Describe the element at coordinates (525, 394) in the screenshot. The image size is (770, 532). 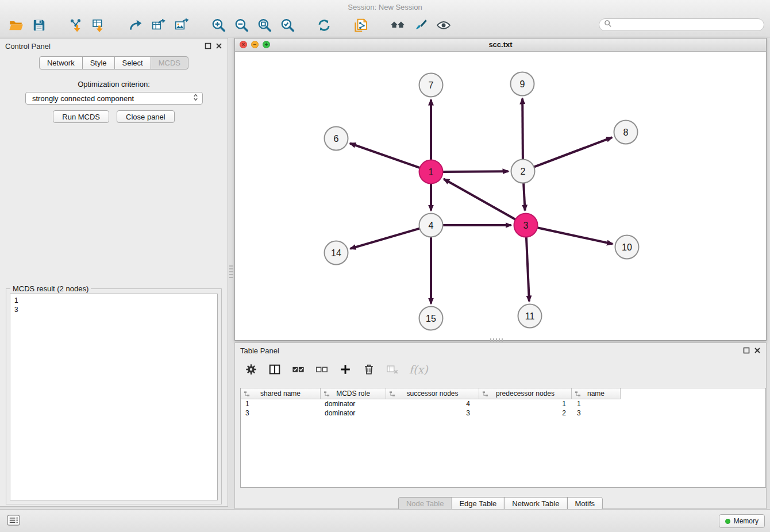
I see `column-header-predecessor-nodes: predecessor nodes` at that location.